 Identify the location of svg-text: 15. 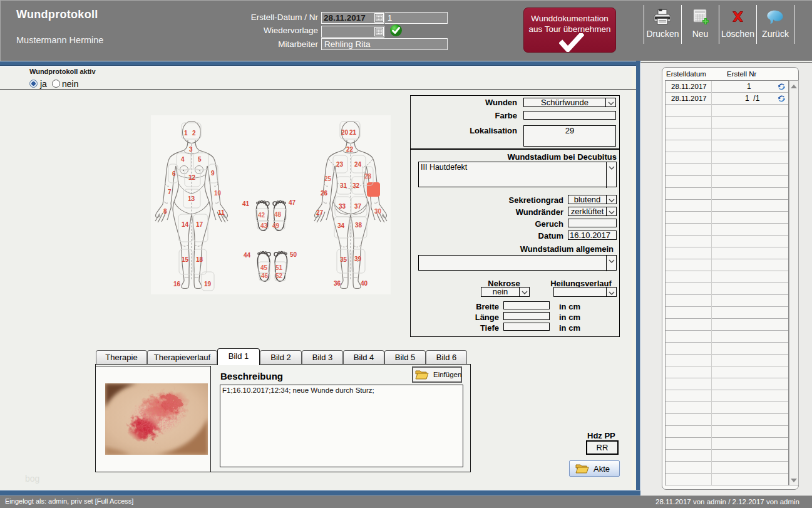
(185, 259).